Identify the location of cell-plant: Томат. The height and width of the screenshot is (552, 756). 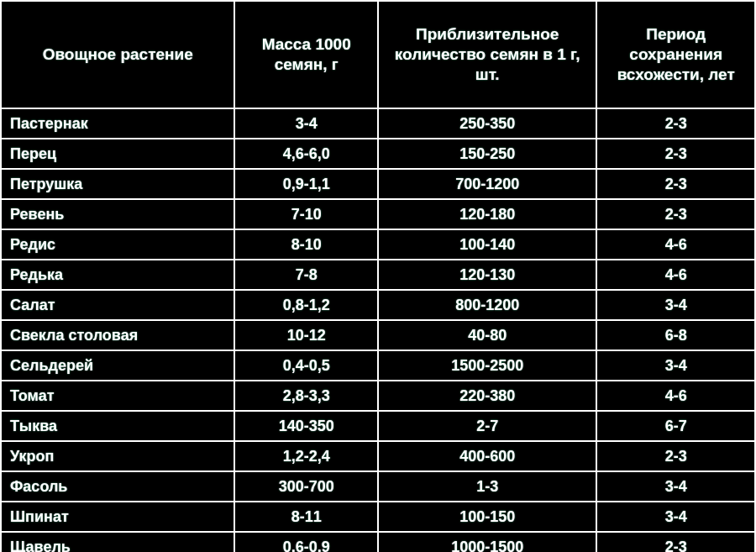
(118, 396).